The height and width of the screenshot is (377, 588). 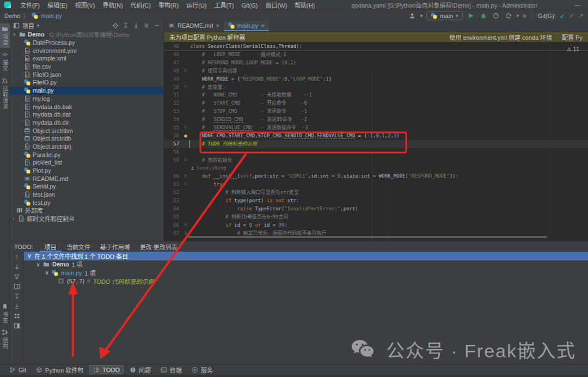 What do you see at coordinates (376, 136) in the screenshot?
I see `code-line-56: 56 ● NONE_CMD,START_CMD,STOP_CMD,SENDID_…` at bounding box center [376, 136].